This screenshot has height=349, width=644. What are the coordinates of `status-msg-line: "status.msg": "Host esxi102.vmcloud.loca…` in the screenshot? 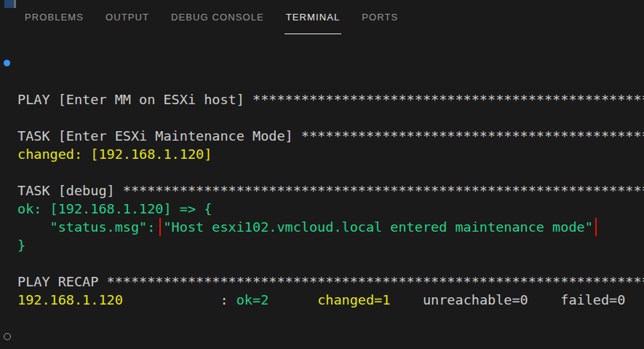 It's located at (322, 227).